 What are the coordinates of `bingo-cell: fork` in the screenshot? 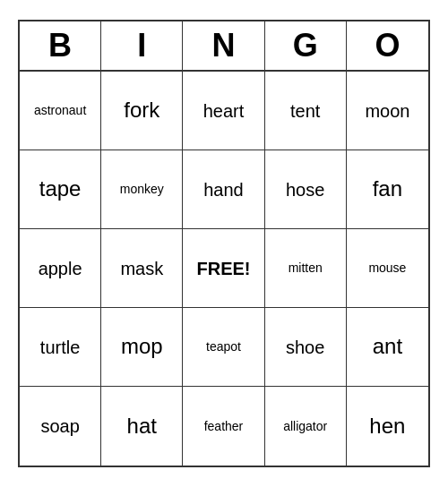 It's located at (142, 111).